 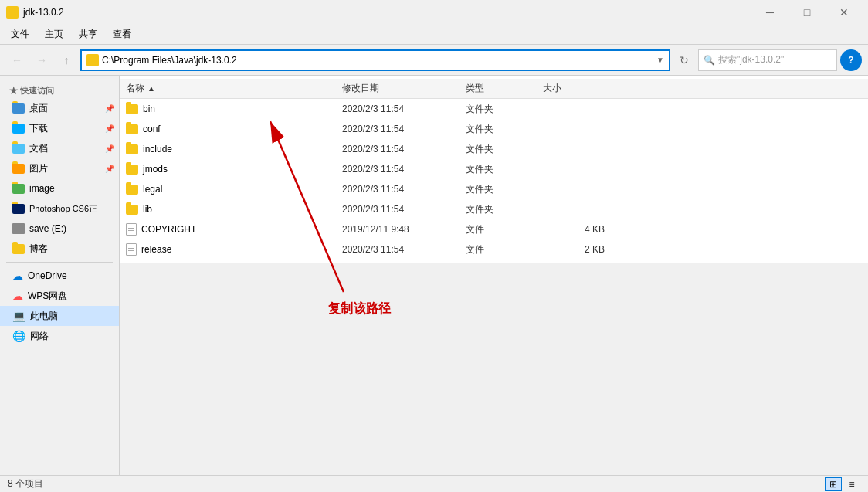 I want to click on desktop-folder-icon, so click(x=19, y=108).